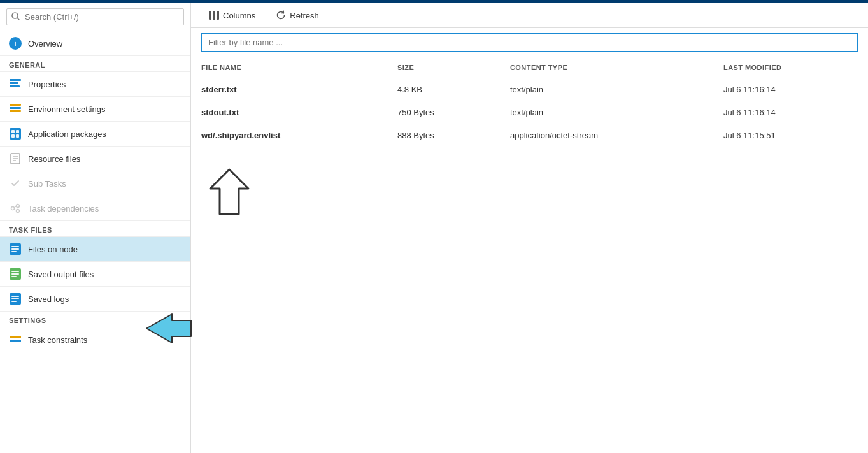 Image resolution: width=868 pixels, height=453 pixels. Describe the element at coordinates (96, 43) in the screenshot. I see `sidebar-item-overview: i Overview` at that location.